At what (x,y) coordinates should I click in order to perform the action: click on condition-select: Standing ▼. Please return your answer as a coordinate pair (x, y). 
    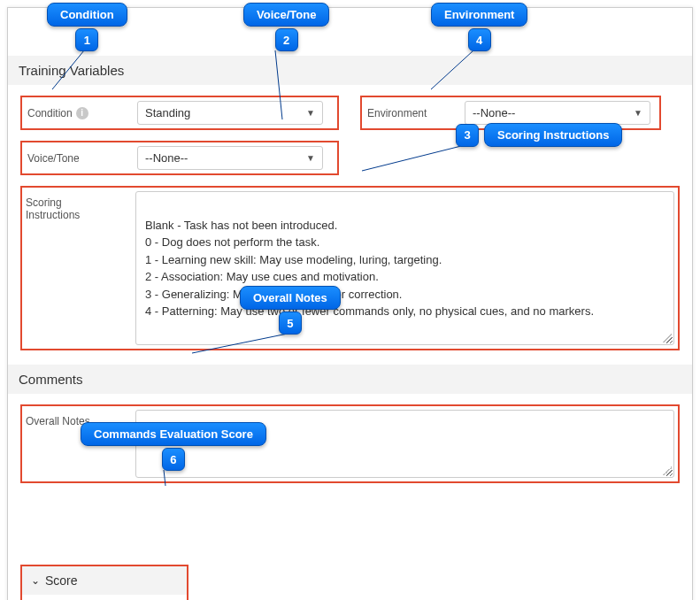
    Looking at the image, I should click on (230, 113).